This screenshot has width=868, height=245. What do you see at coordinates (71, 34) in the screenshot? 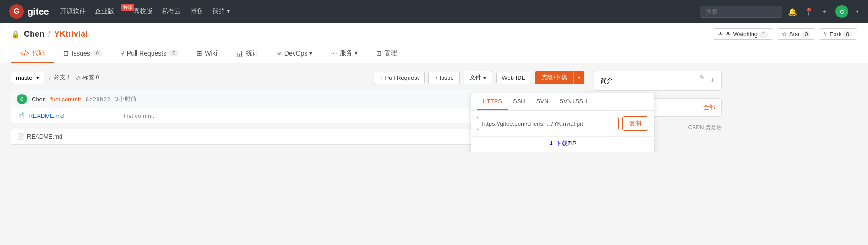
I see `repo-name: YKtrivial` at bounding box center [71, 34].